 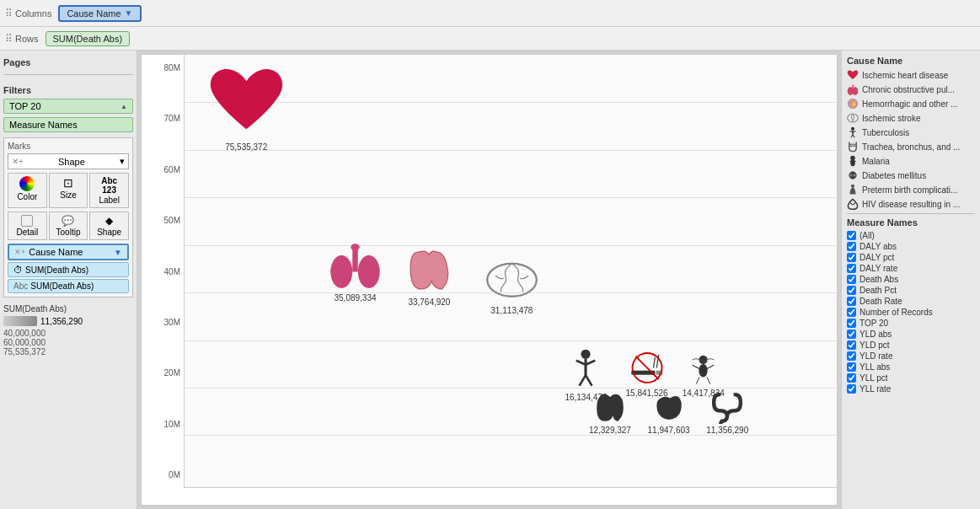 I want to click on icon-intestine: 11,356,290, so click(x=727, y=413).